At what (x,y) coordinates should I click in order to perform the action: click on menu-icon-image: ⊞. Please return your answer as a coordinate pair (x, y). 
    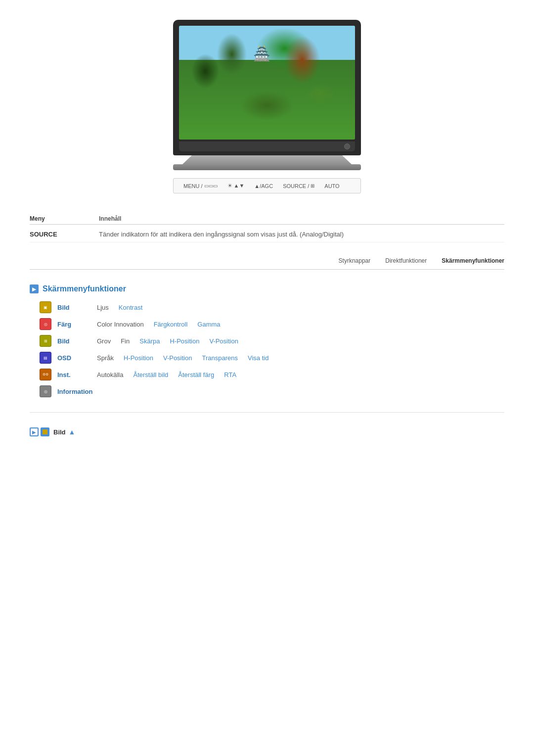
    Looking at the image, I should click on (45, 341).